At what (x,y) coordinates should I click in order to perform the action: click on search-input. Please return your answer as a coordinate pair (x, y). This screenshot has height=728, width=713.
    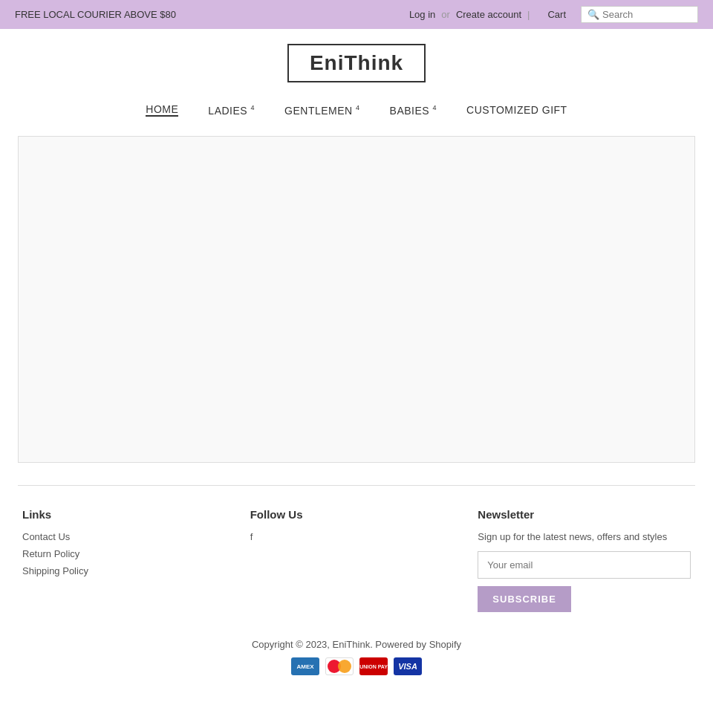
    Looking at the image, I should click on (647, 15).